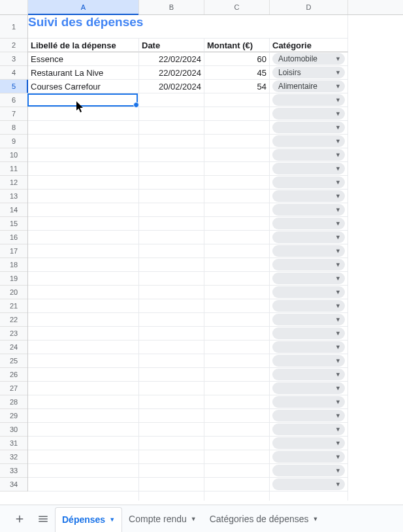 The width and height of the screenshot is (403, 532). Describe the element at coordinates (237, 73) in the screenshot. I see `cell-montant: 45` at that location.